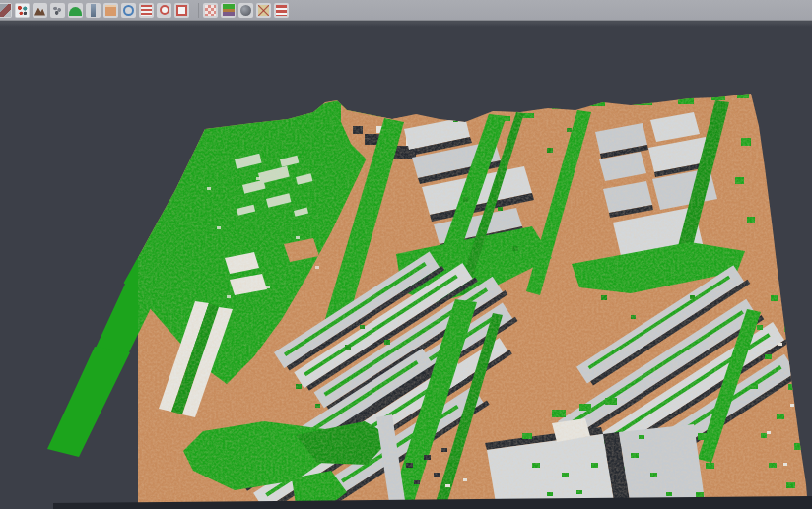  What do you see at coordinates (146, 10) in the screenshot?
I see `section-profiles-icon` at bounding box center [146, 10].